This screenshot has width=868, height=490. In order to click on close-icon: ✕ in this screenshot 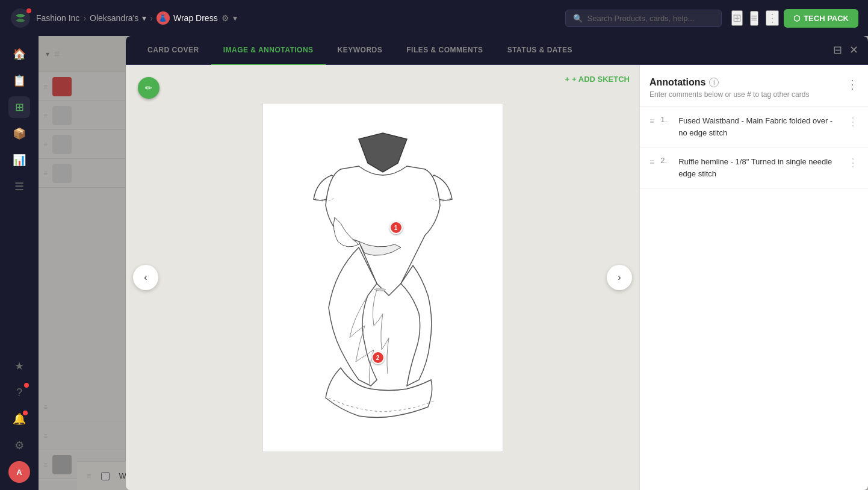, I will do `click(854, 50)`.